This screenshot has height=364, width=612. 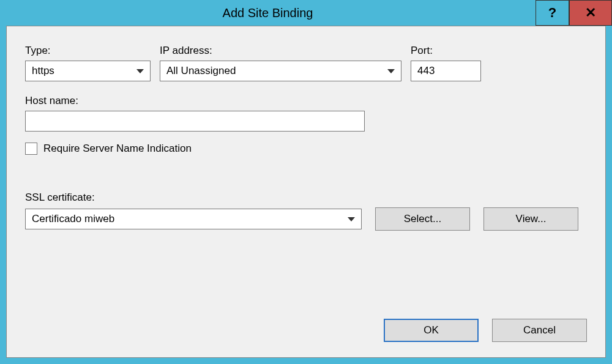 What do you see at coordinates (306, 219) in the screenshot?
I see `ssl-row: Certificado miweb Select... View...` at bounding box center [306, 219].